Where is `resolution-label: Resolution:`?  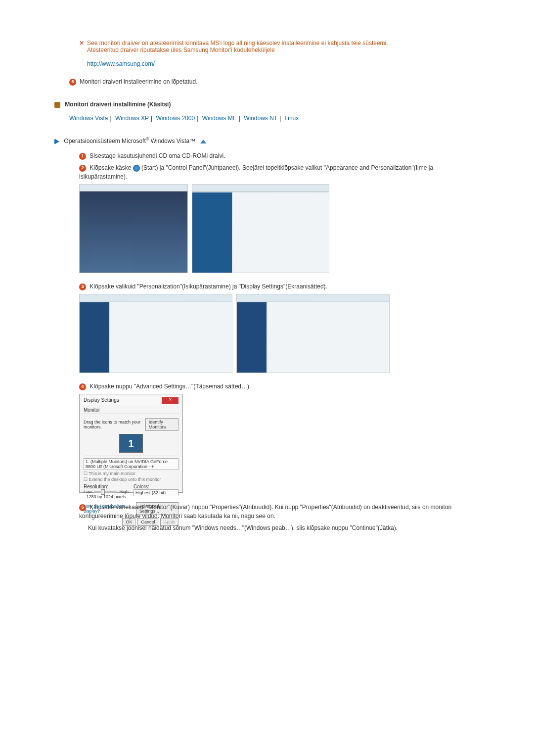
resolution-label: Resolution: is located at coordinates (106, 487).